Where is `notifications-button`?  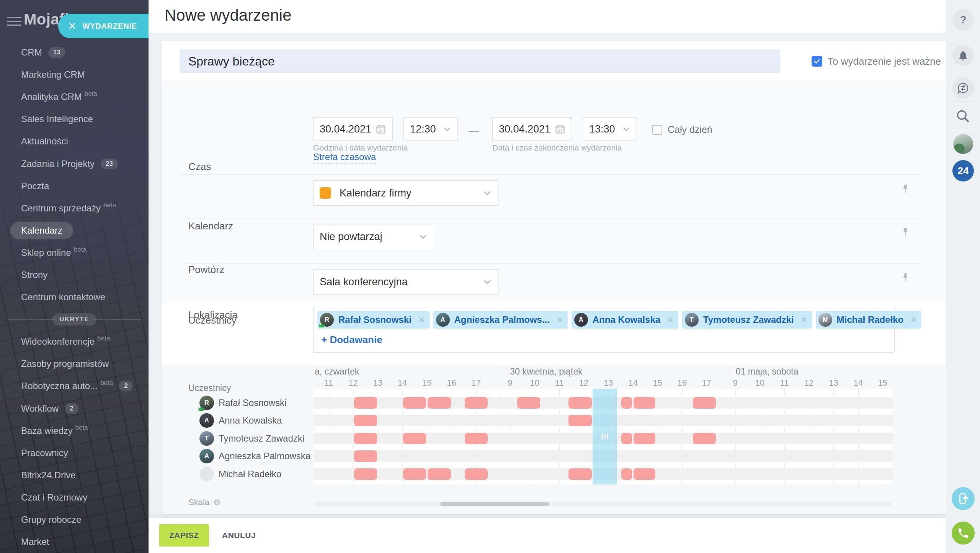 notifications-button is located at coordinates (963, 56).